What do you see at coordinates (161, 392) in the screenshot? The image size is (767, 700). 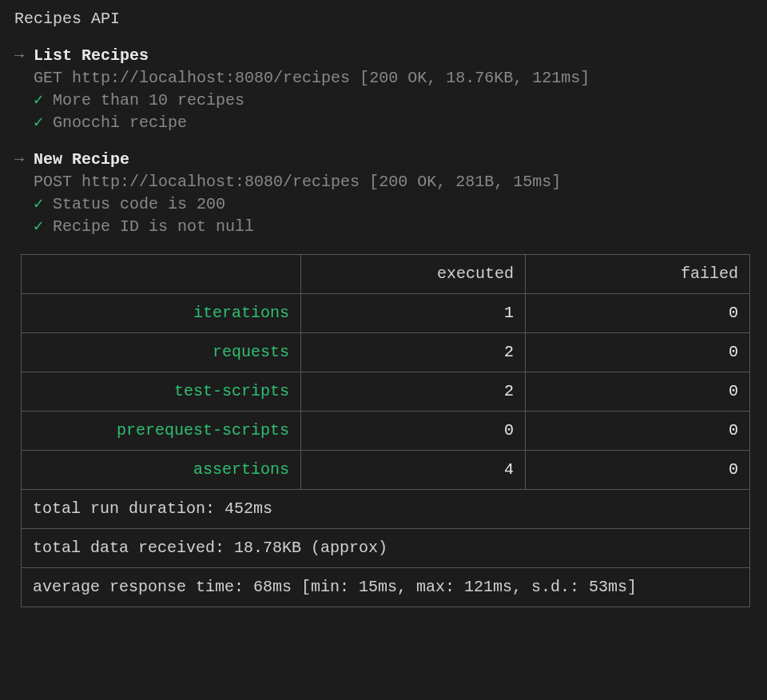 I see `row-label: test-scripts` at bounding box center [161, 392].